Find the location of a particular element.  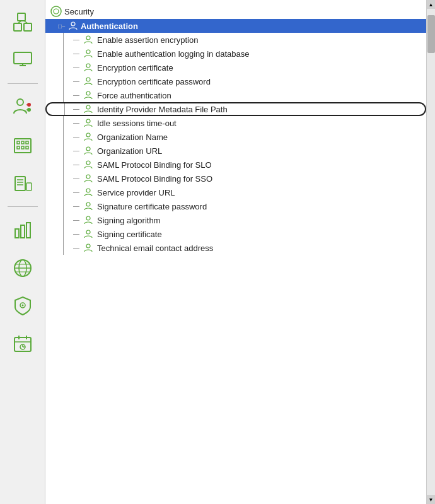

tree-child-item: Organization Name is located at coordinates (236, 137).